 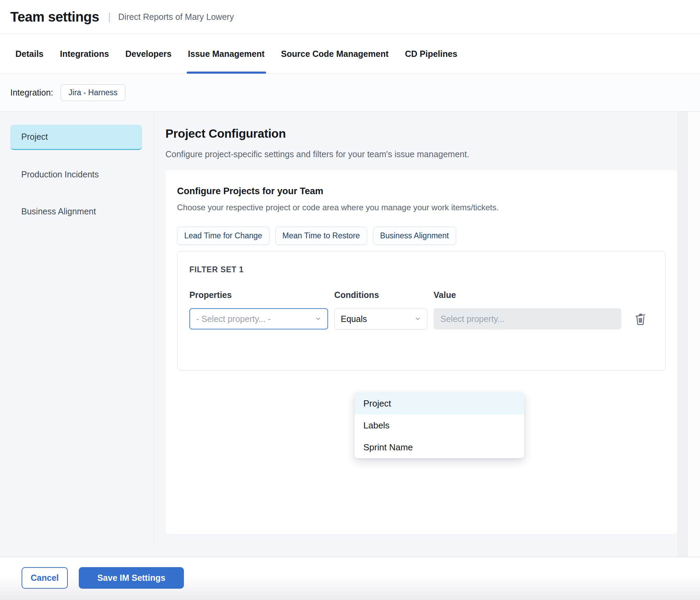 I want to click on sidebar-item-production-incidents: Production Incidents, so click(x=76, y=174).